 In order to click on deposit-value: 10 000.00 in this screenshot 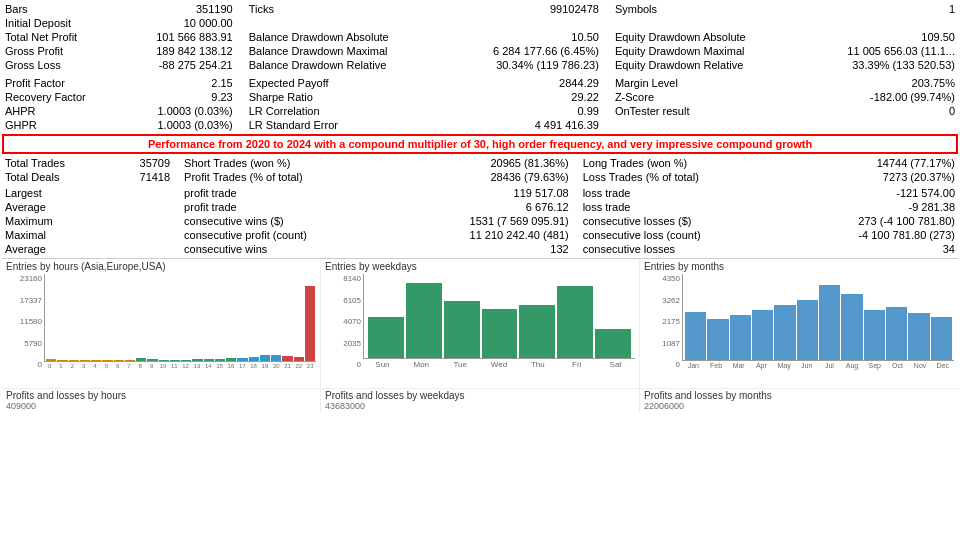, I will do `click(179, 23)`.